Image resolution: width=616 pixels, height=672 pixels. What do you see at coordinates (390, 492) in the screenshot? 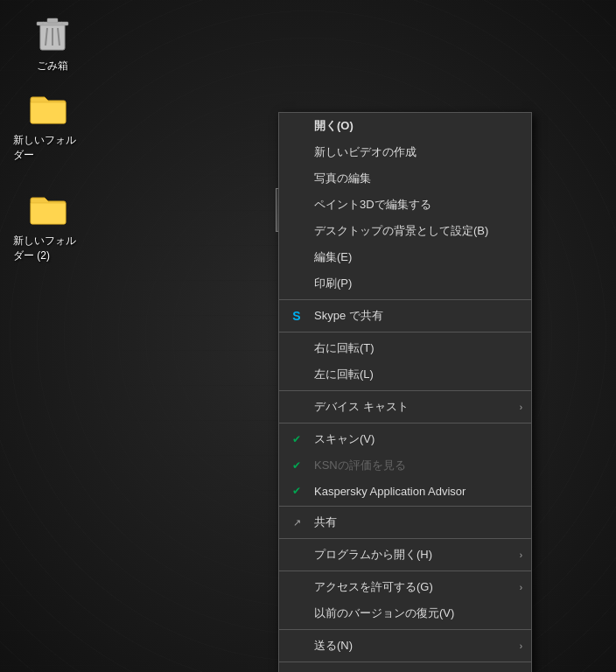
I see `menu-item-label-kaspersky_advisor: Kaspersky Application Advisor` at bounding box center [390, 492].